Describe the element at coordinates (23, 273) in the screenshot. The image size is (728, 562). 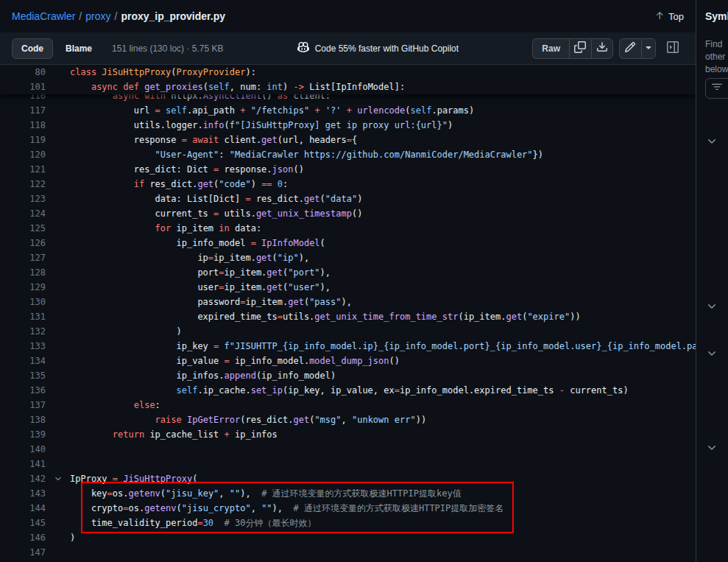
I see `line-number: 128` at that location.